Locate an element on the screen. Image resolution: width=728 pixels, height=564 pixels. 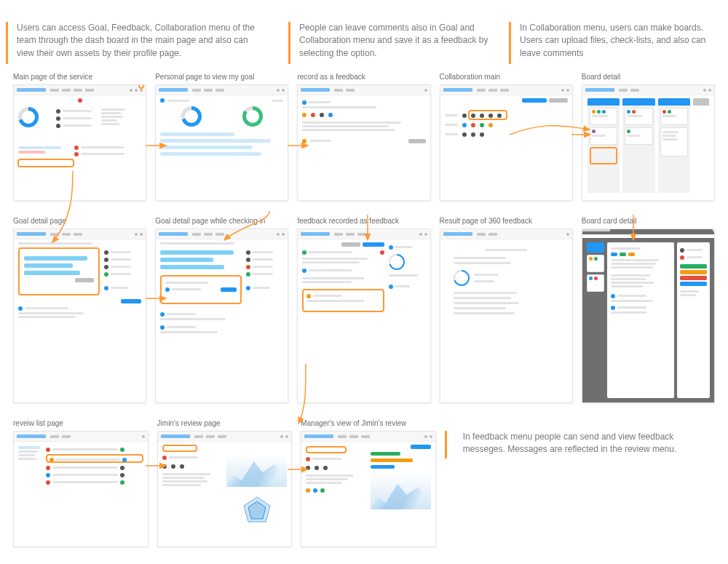
spacer is located at coordinates (579, 424).